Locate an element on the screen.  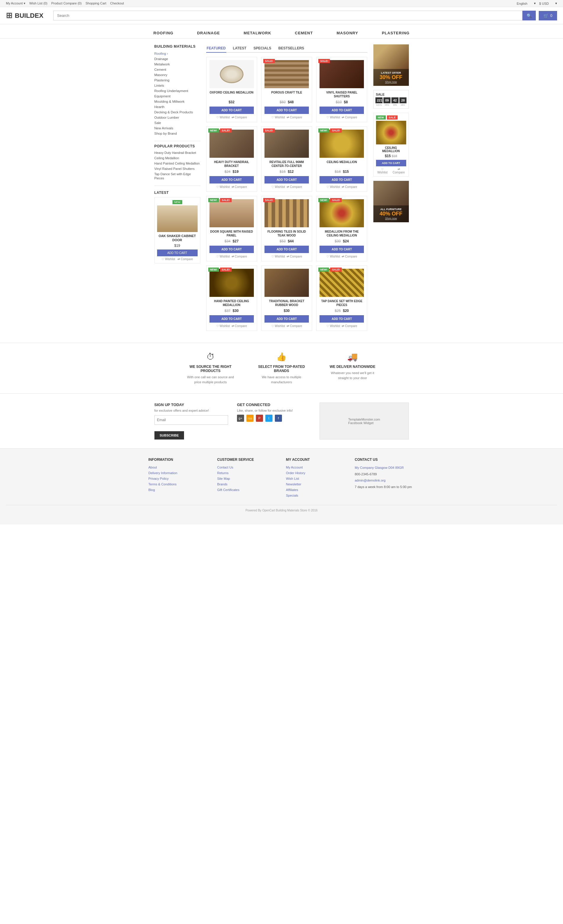
email-link: admin@demolink.org is located at coordinates (370, 480).